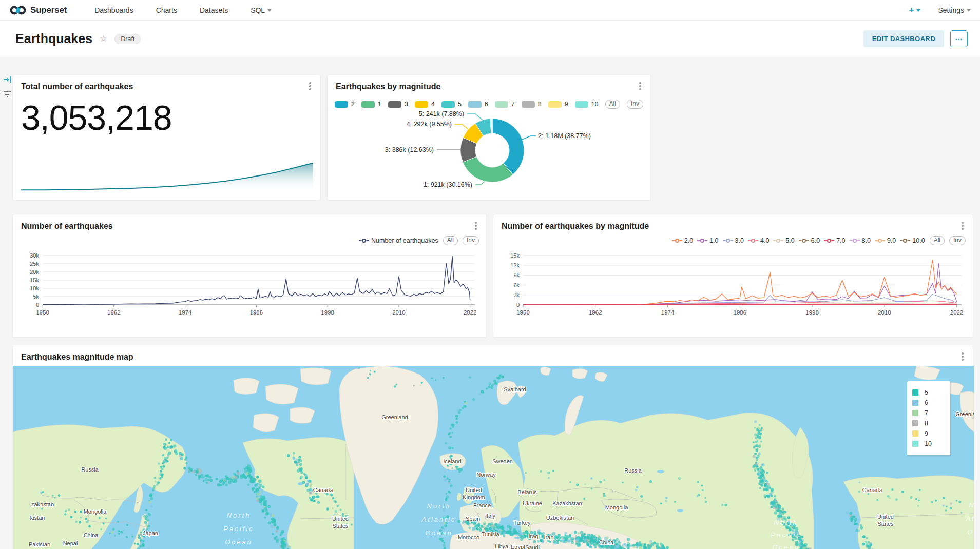 The image size is (980, 549). Describe the element at coordinates (929, 423) in the screenshot. I see `map-legend-item-8: 8` at that location.